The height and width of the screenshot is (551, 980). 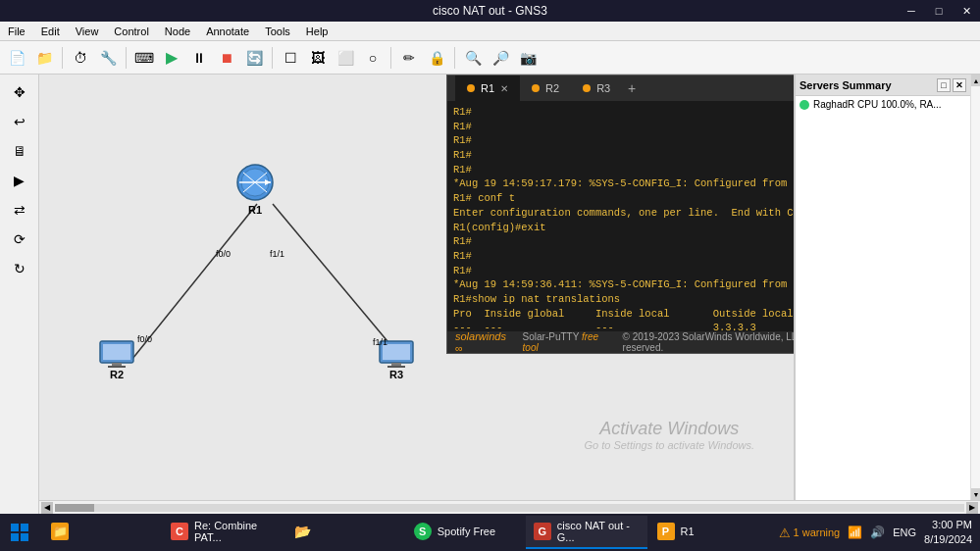 What do you see at coordinates (883, 104) in the screenshot?
I see `server-item: RaghadR CPU 100.0%, RA...` at bounding box center [883, 104].